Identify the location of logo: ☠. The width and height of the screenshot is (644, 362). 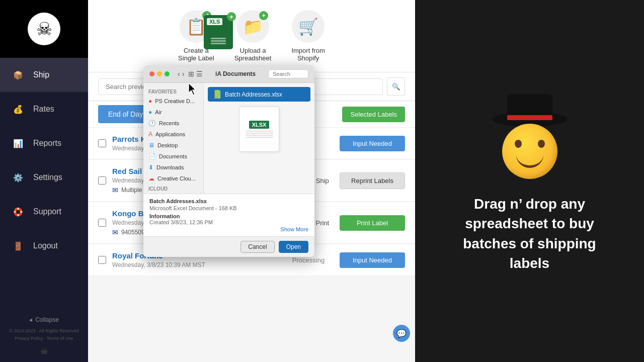
(44, 29).